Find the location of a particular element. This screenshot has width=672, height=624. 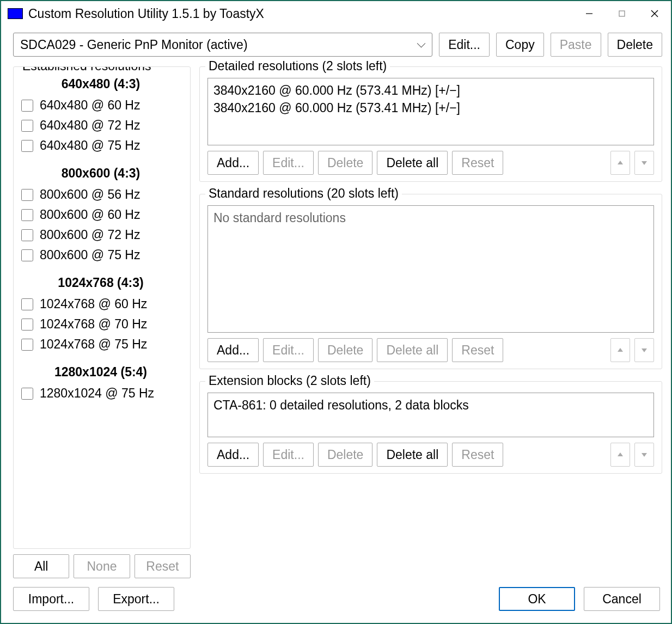

extension-add-button: Add... is located at coordinates (233, 455).